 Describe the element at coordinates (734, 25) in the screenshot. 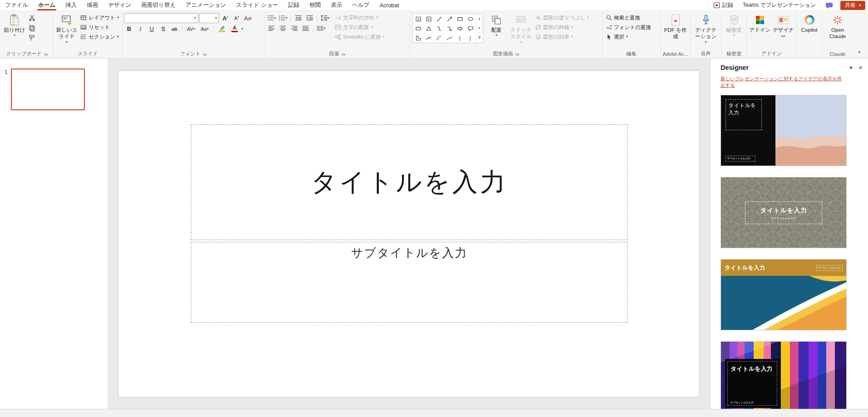

I see `sensitivity-button: 秘密度 ▾` at that location.